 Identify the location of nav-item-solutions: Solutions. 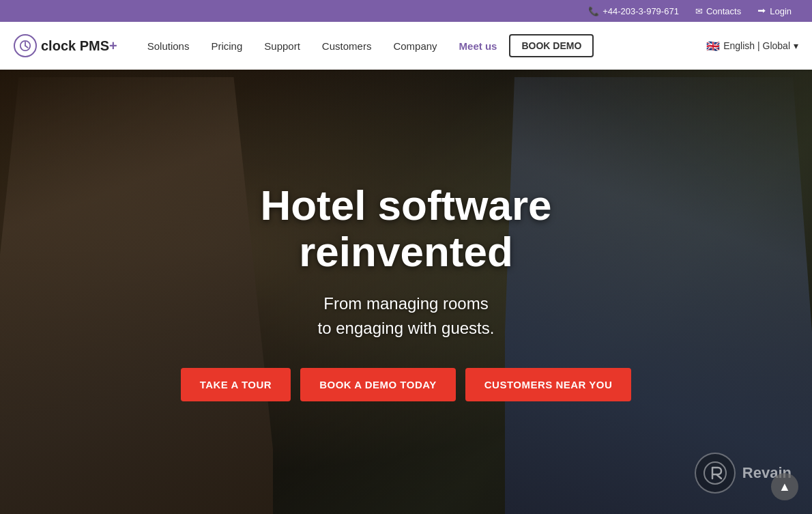
(169, 46).